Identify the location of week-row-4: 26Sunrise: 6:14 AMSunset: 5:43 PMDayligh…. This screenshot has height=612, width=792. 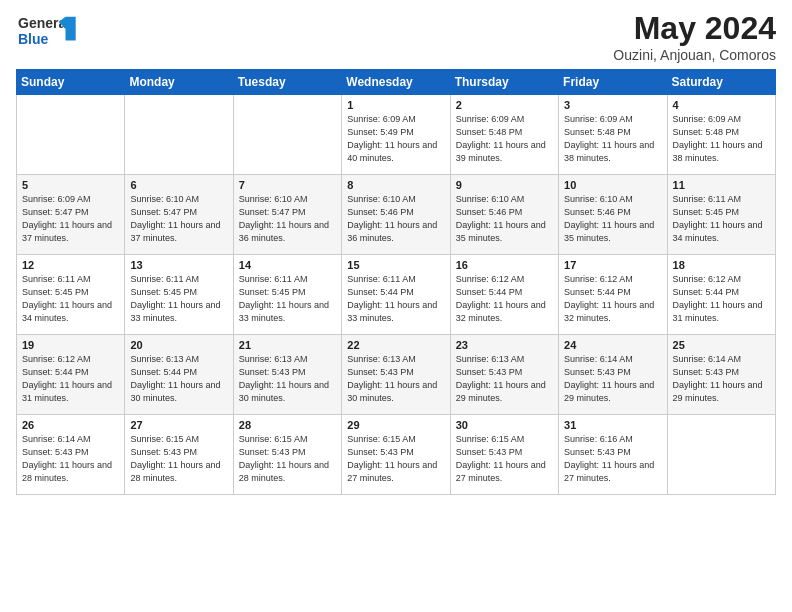
(396, 455).